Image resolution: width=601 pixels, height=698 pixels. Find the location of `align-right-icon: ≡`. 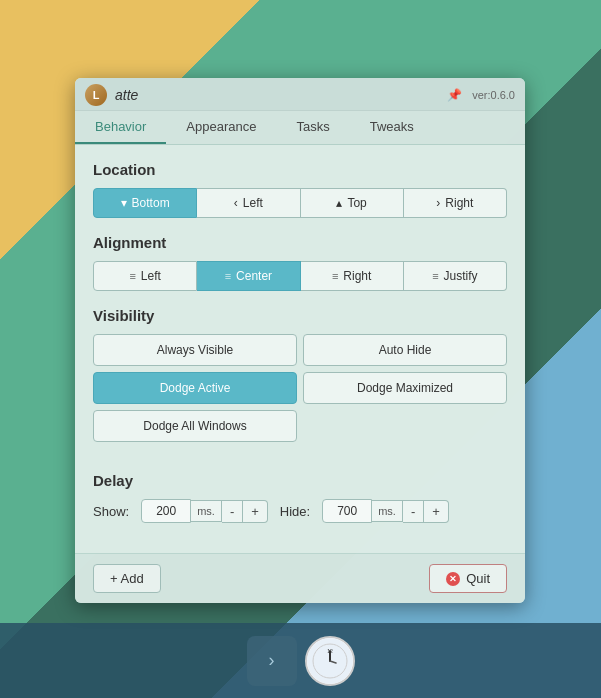

align-right-icon: ≡ is located at coordinates (335, 276).